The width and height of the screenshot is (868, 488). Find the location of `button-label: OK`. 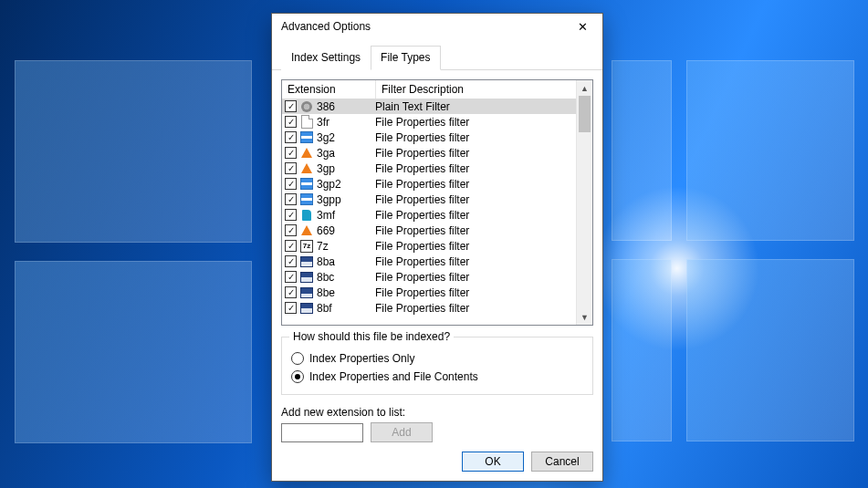

button-label: OK is located at coordinates (493, 462).